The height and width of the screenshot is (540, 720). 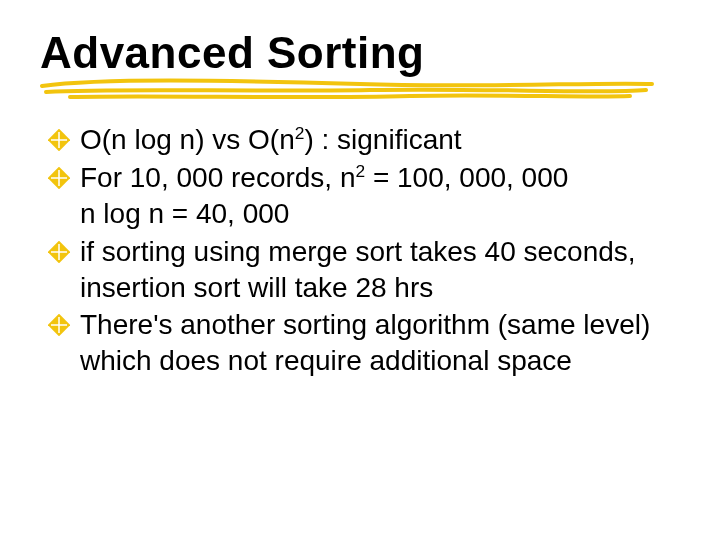 What do you see at coordinates (365, 342) in the screenshot?
I see `bullet-text: There's another sorting algorithm (same …` at bounding box center [365, 342].